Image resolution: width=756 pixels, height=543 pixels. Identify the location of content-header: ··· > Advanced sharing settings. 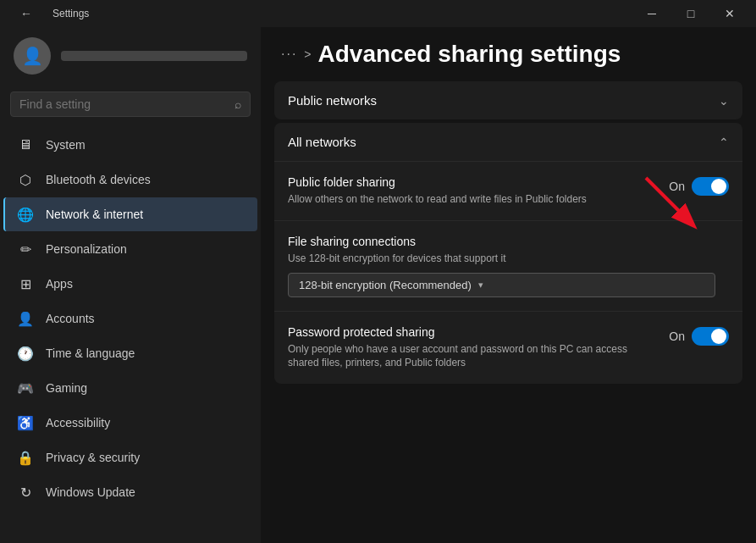
(508, 53).